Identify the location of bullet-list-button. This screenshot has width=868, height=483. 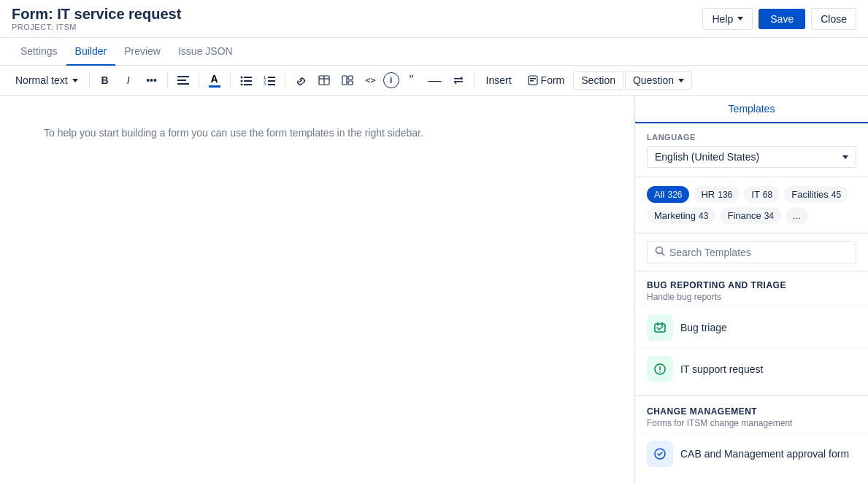
(246, 80).